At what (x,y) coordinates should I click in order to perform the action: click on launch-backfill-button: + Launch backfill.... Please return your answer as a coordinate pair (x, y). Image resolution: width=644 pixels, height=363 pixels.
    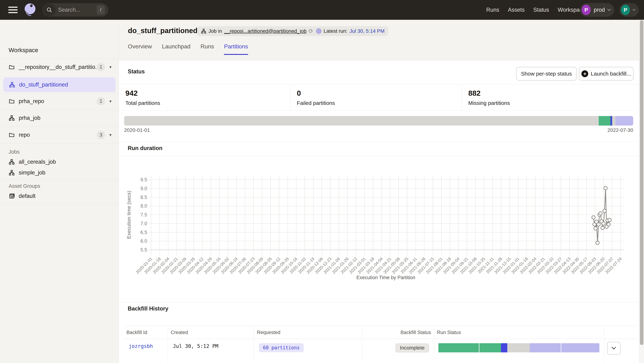
    Looking at the image, I should click on (606, 74).